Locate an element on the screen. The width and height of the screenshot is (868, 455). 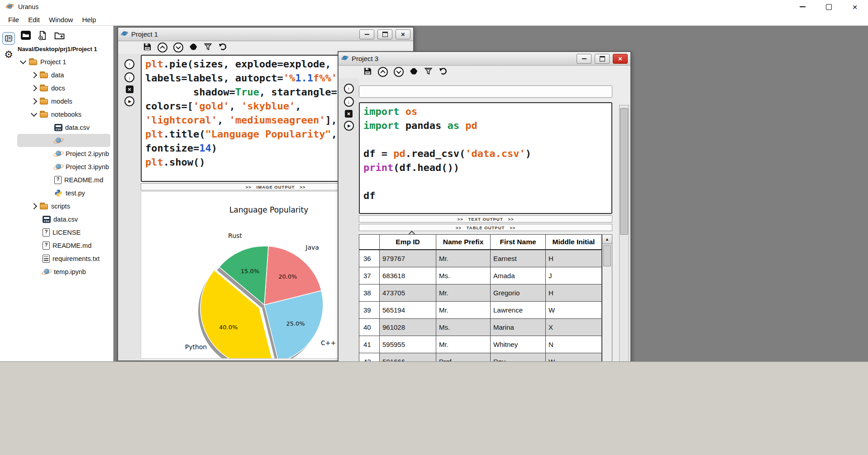
sidebar-toggle-button is located at coordinates (9, 38).